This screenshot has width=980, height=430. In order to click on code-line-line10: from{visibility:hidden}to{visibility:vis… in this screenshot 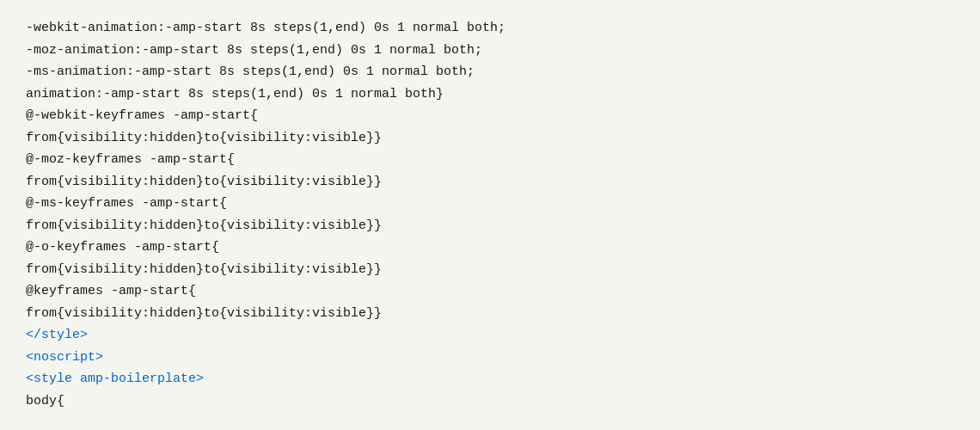, I will do `click(490, 226)`.